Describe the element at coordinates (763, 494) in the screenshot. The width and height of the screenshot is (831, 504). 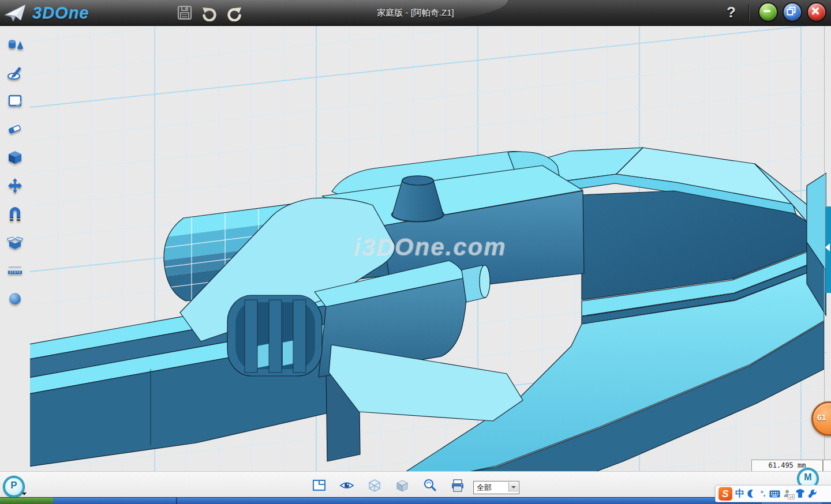
I see `punctuation-mode-icon: °,` at that location.